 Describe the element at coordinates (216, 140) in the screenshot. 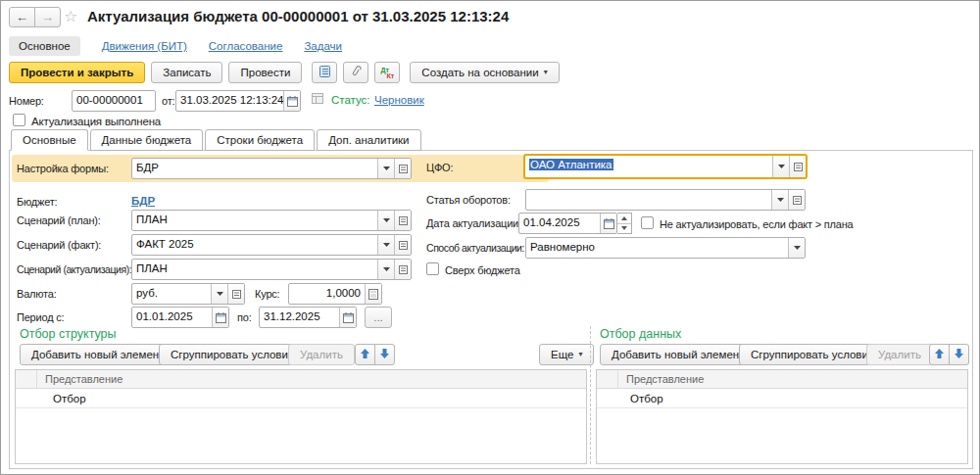

I see `tab-bar: Основные Данные бюджета Строки бюджета Д…` at that location.